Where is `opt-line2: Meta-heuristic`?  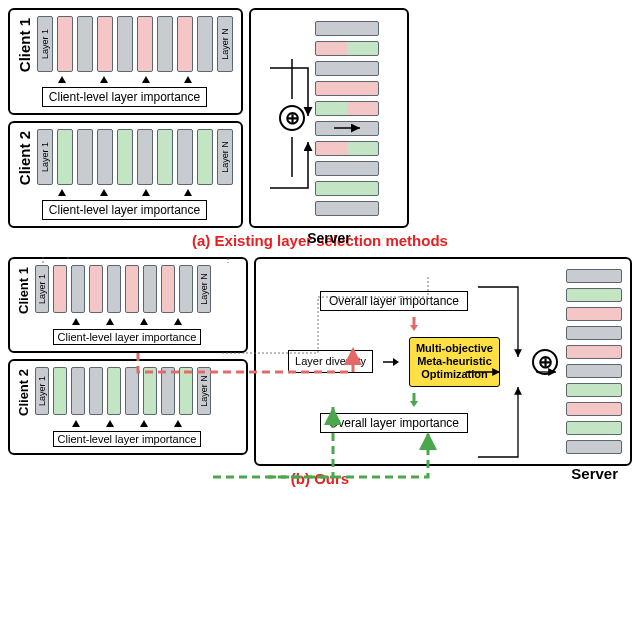 opt-line2: Meta-heuristic is located at coordinates (454, 362).